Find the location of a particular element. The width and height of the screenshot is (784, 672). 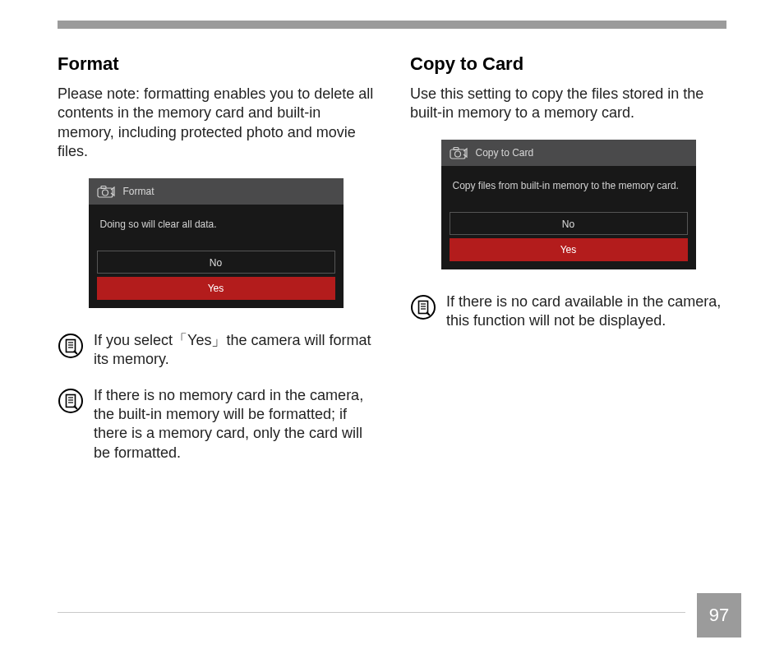

dialog-message: Doing so will clear all data. is located at coordinates (216, 228).